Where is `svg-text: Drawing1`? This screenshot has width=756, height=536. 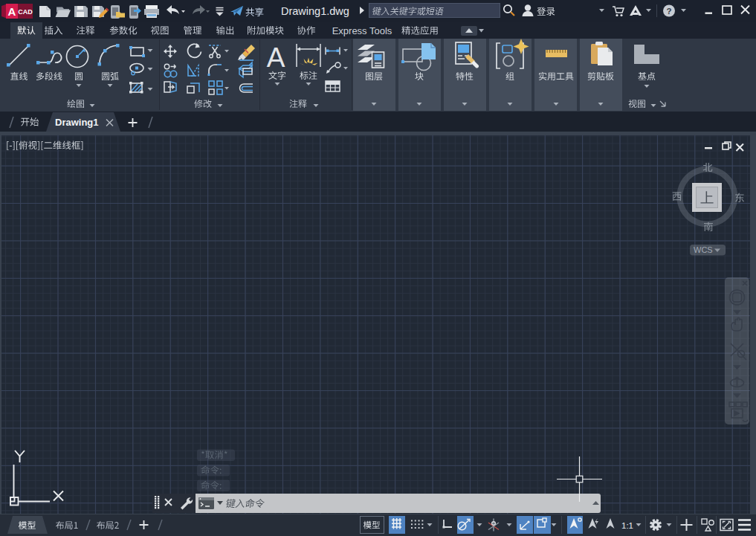 svg-text: Drawing1 is located at coordinates (77, 122).